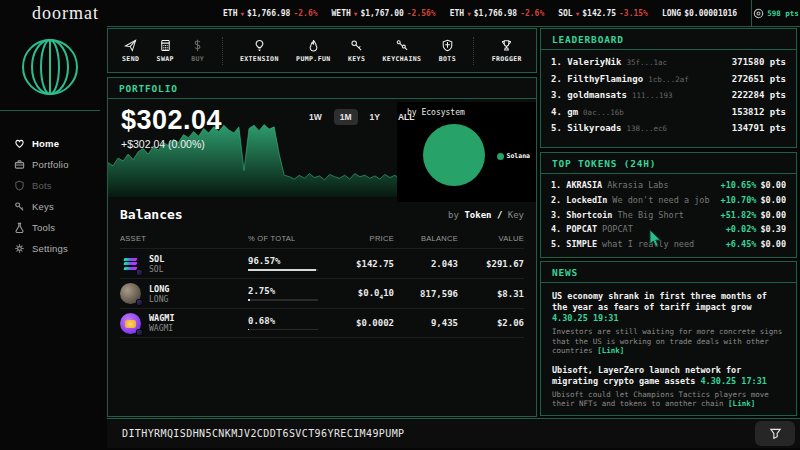 Image resolution: width=800 pixels, height=450 pixels. What do you see at coordinates (322, 263) in the screenshot?
I see `table-row-sol: SOL SOL 96.57% $142.75 2.043 $291.67` at bounding box center [322, 263].